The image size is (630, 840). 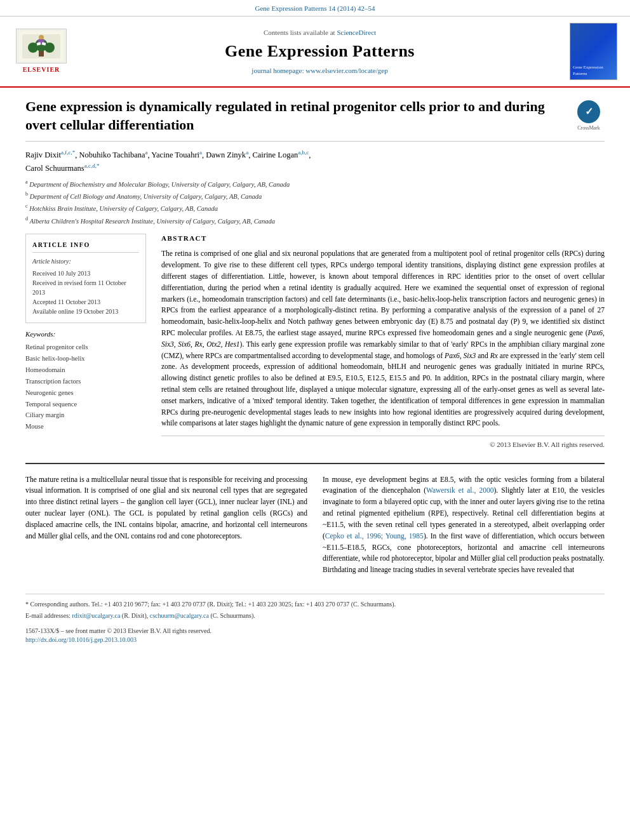 What do you see at coordinates (86, 342) in the screenshot?
I see `left-column: ARTICLE INFO Article history: Received 1…` at bounding box center [86, 342].